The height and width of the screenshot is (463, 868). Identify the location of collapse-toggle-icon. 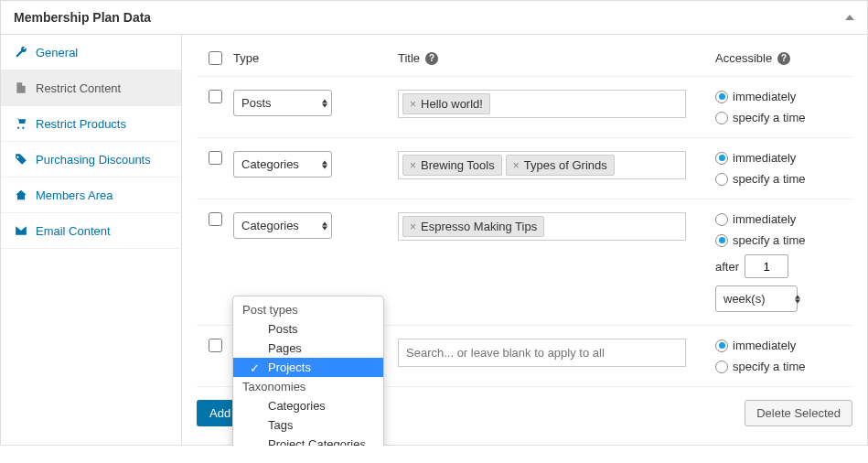
(850, 17).